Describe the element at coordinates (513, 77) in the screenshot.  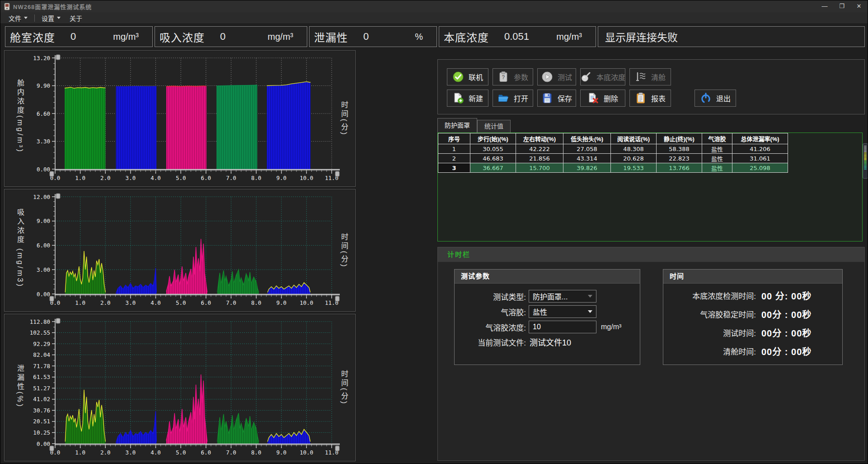
I see `parameters-button: ?参数` at that location.